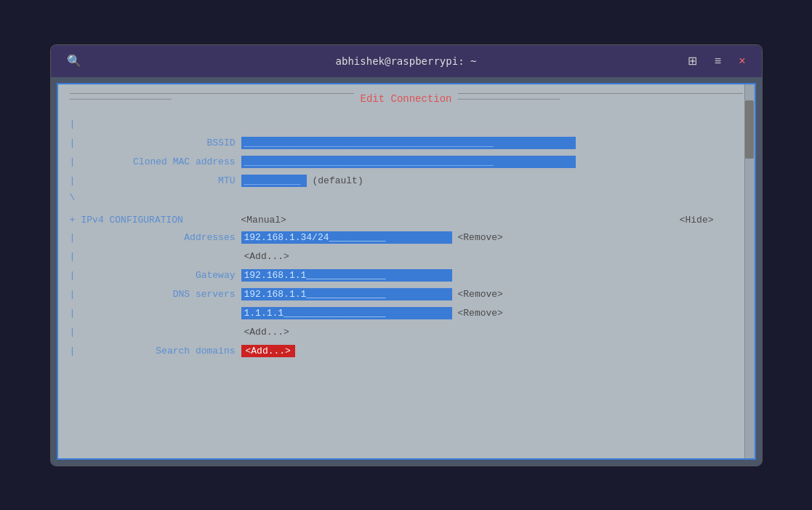 The height and width of the screenshot is (510, 812). Describe the element at coordinates (399, 276) in the screenshot. I see `gateway-row: | Gateway 192.168.1.1______________` at that location.